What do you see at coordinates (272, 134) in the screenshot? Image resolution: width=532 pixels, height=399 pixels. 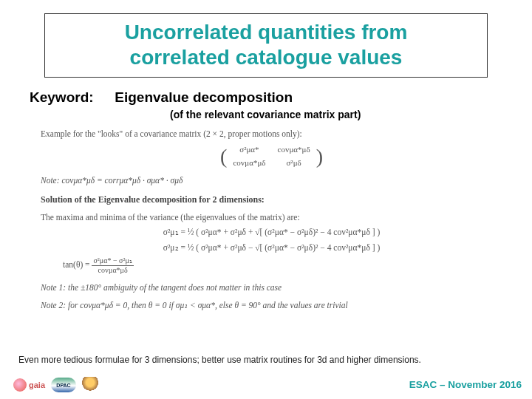 I see `example-label: Example for the "looks" of a covariance …` at bounding box center [272, 134].